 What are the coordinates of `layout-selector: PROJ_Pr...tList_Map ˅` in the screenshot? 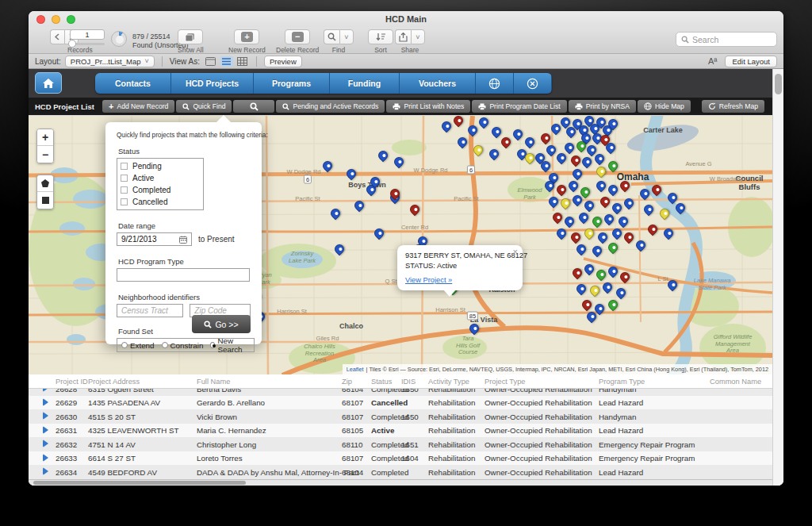 It's located at (109, 62).